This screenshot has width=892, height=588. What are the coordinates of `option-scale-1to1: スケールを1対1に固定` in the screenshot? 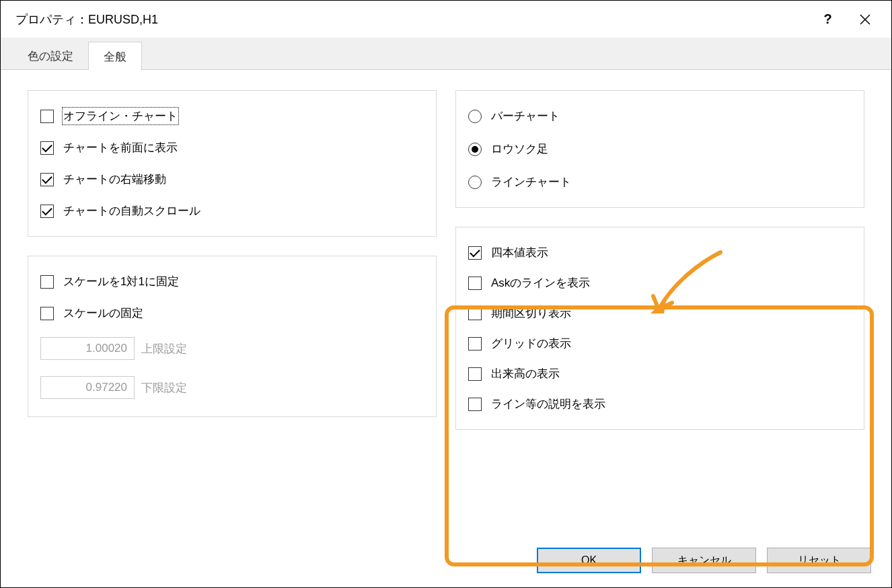 It's located at (233, 281).